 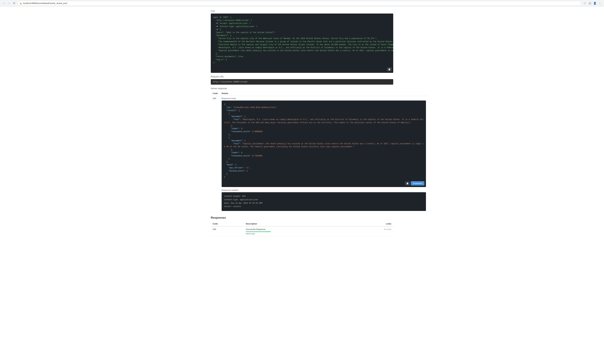 What do you see at coordinates (373, 231) in the screenshot?
I see `responses-links-cell: No links` at bounding box center [373, 231].